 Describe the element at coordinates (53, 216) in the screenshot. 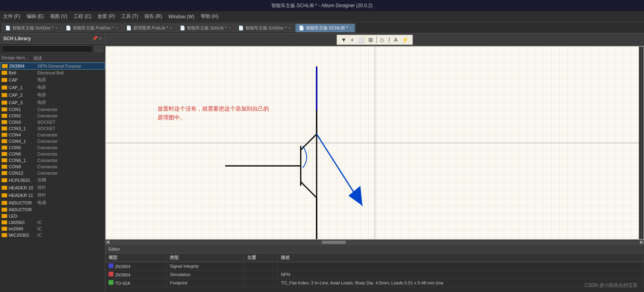

I see `list-item: LED` at that location.